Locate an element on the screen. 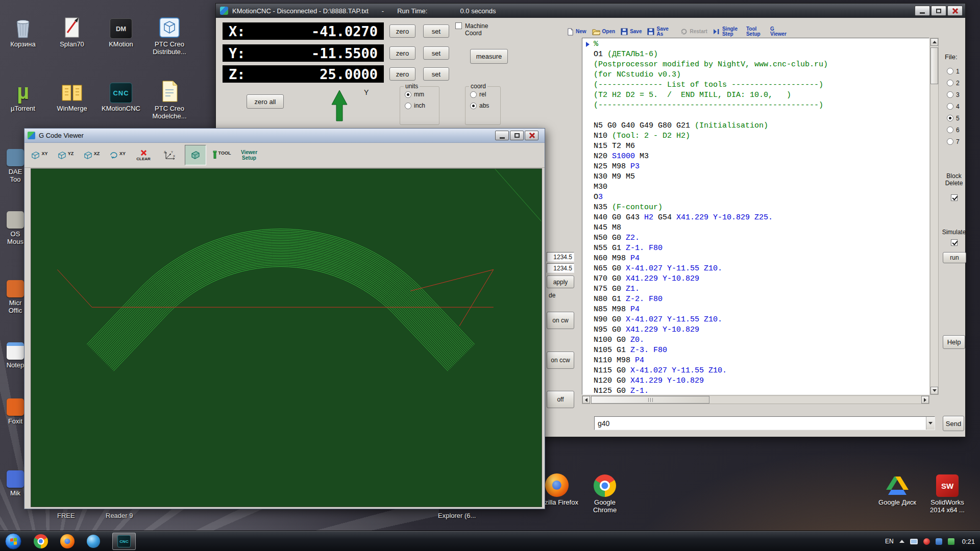 Image resolution: width=980 pixels, height=551 pixels. save-button: Save is located at coordinates (631, 32).